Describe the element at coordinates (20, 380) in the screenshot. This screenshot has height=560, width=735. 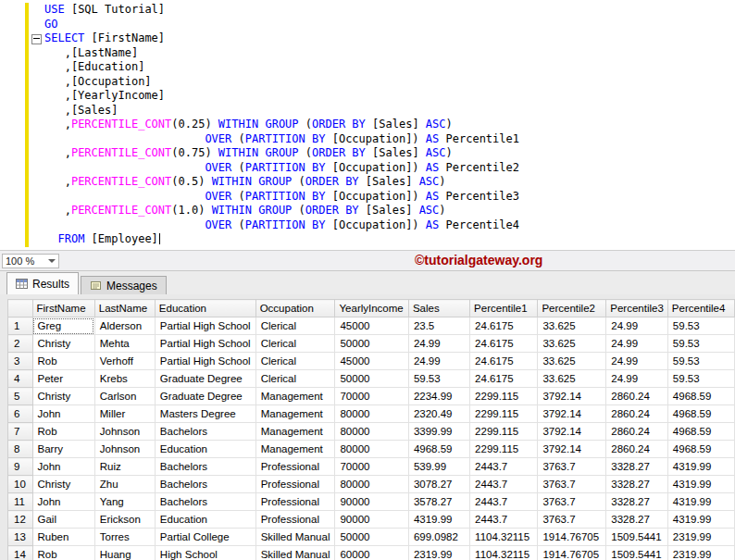
I see `row-header: 4` at that location.